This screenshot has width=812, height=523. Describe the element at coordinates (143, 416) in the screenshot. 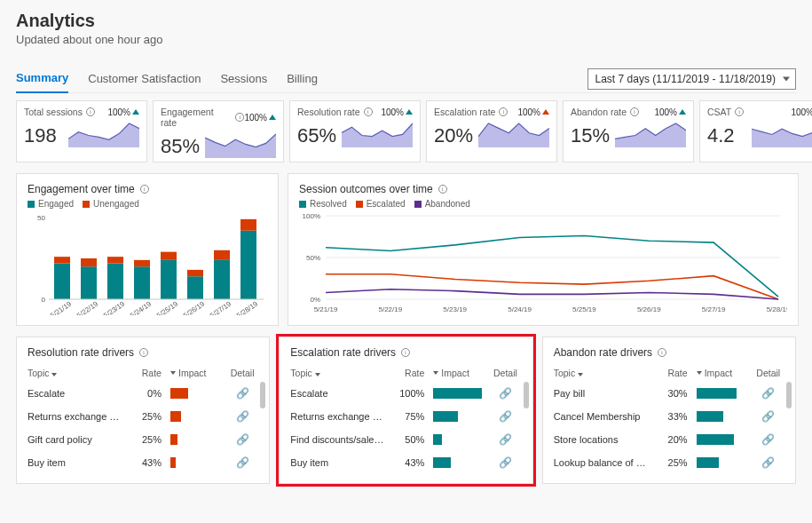

I see `table-row: Returns exchange and re... 25% 🔗` at that location.